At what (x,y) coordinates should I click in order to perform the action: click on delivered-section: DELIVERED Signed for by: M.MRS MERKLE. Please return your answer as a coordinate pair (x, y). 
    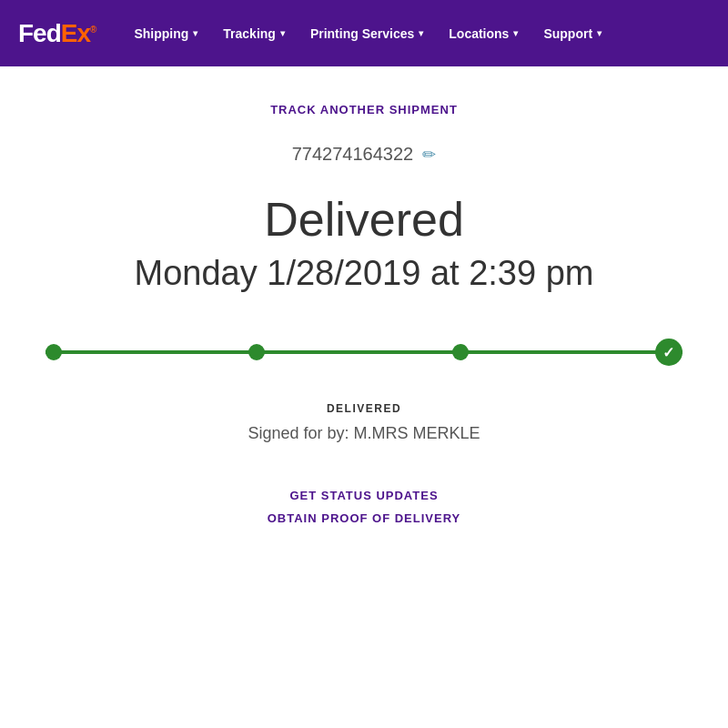
    Looking at the image, I should click on (364, 422).